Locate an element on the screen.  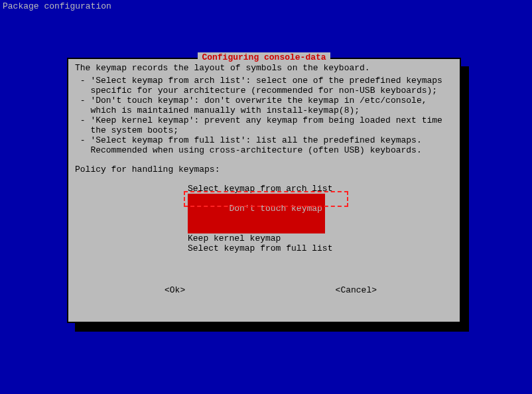
option-selected-label: Don't touch keymap is located at coordinates (275, 208).